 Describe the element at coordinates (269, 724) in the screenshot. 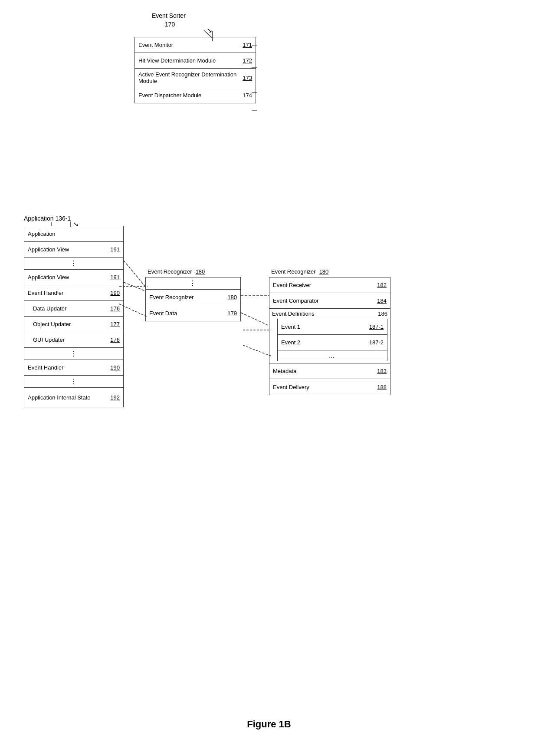

I see `figure-label: Figure 1B` at that location.